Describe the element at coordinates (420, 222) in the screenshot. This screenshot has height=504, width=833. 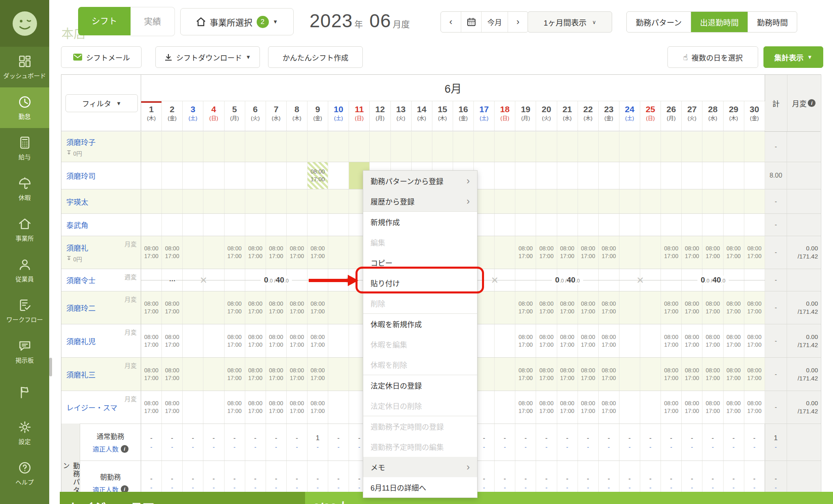
I see `menu-item: 新規作成` at that location.